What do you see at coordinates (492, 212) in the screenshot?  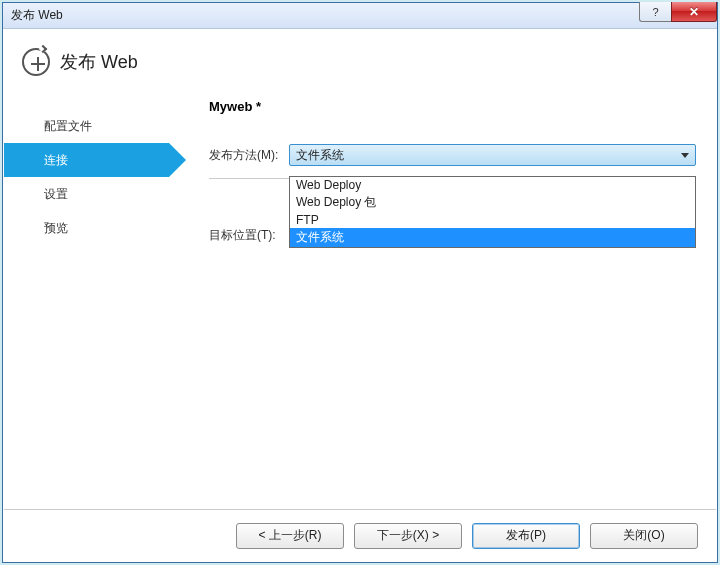 I see `publish-method-dropdown: Web Deploy Web Deploy 包 FTP 文件系统` at bounding box center [492, 212].